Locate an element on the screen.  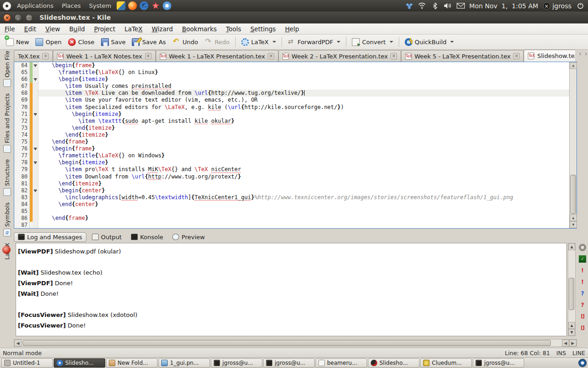
mail-icon is located at coordinates (461, 6).